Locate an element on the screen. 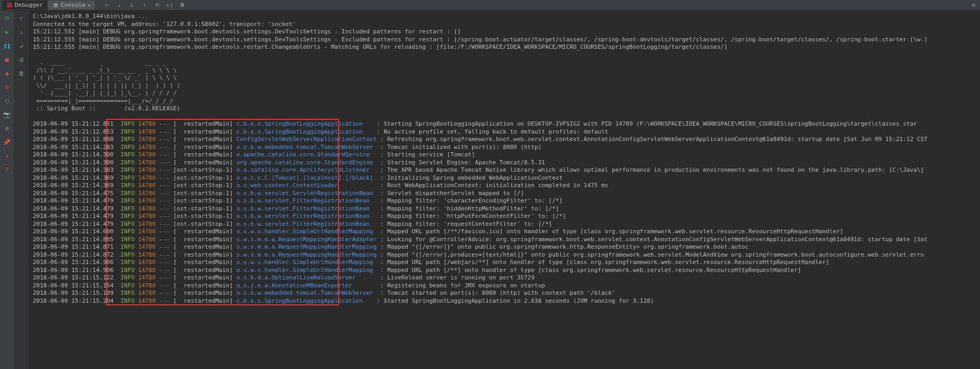 Image resolution: width=980 pixels, height=369 pixels. close-icon: ✕ is located at coordinates (7, 156).